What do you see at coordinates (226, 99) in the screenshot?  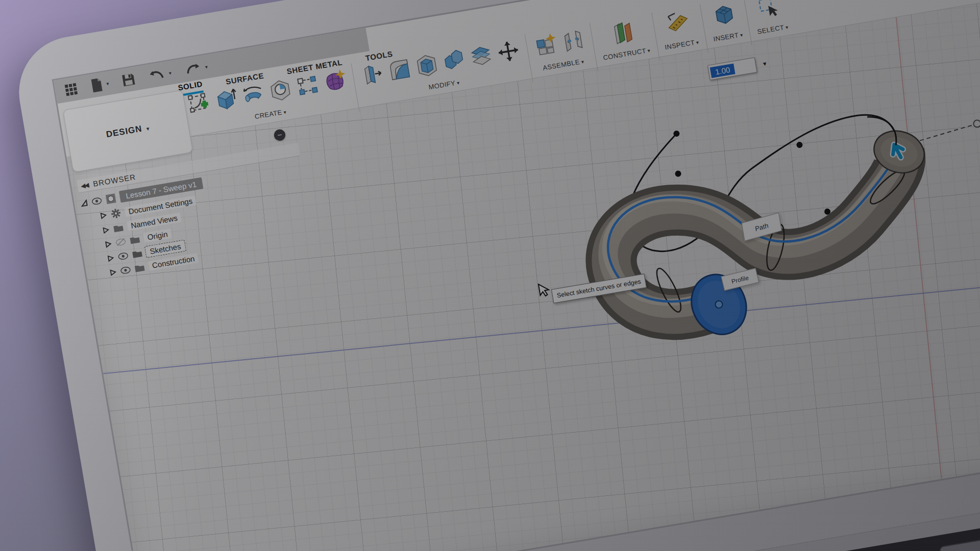 I see `extrude-icon` at bounding box center [226, 99].